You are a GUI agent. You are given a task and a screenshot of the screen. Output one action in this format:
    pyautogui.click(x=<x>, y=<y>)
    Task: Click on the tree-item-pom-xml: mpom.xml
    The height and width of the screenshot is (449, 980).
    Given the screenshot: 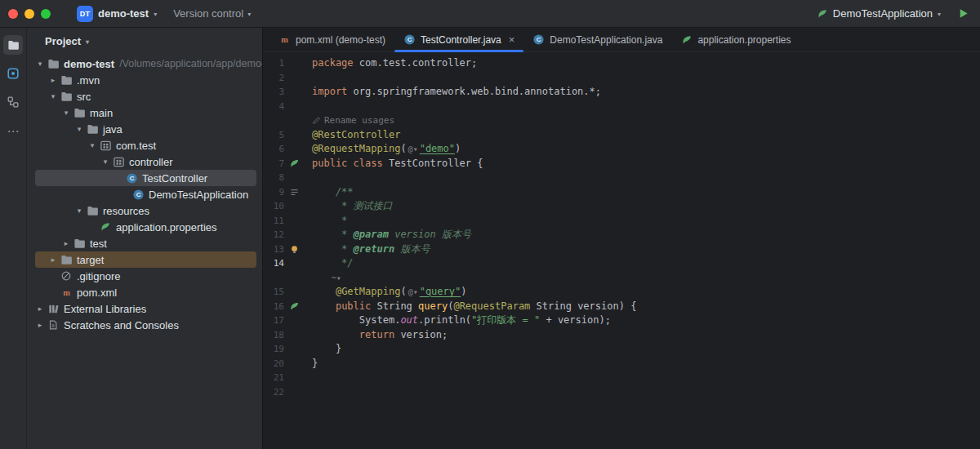 What is the action you would take?
    pyautogui.click(x=145, y=292)
    